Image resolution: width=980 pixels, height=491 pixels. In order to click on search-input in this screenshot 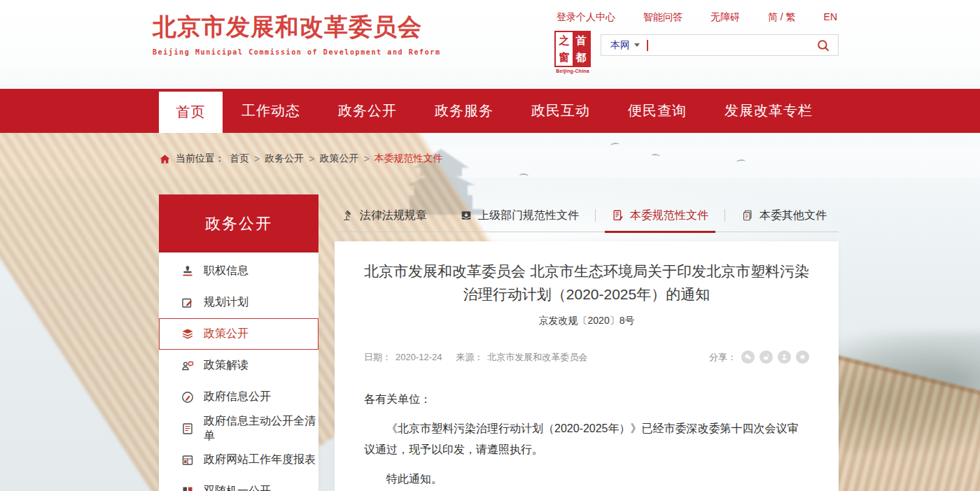, I will do `click(732, 45)`.